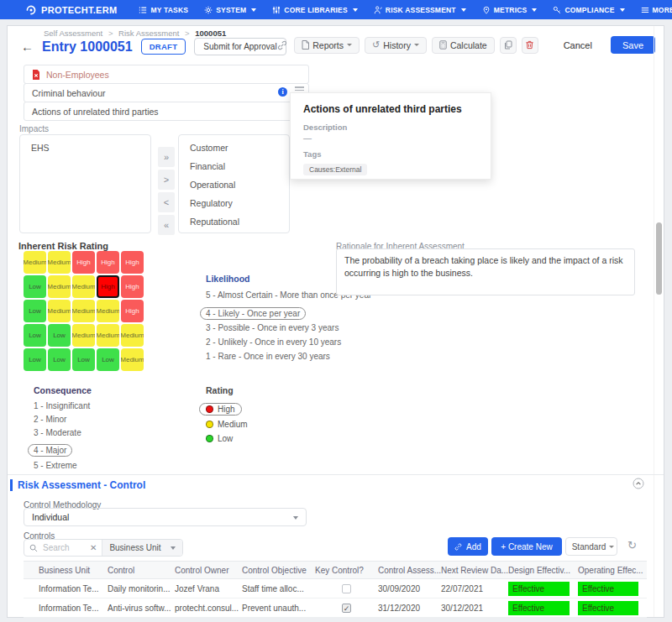 The width and height of the screenshot is (672, 622). What do you see at coordinates (220, 410) in the screenshot?
I see `rating-option: High` at bounding box center [220, 410].